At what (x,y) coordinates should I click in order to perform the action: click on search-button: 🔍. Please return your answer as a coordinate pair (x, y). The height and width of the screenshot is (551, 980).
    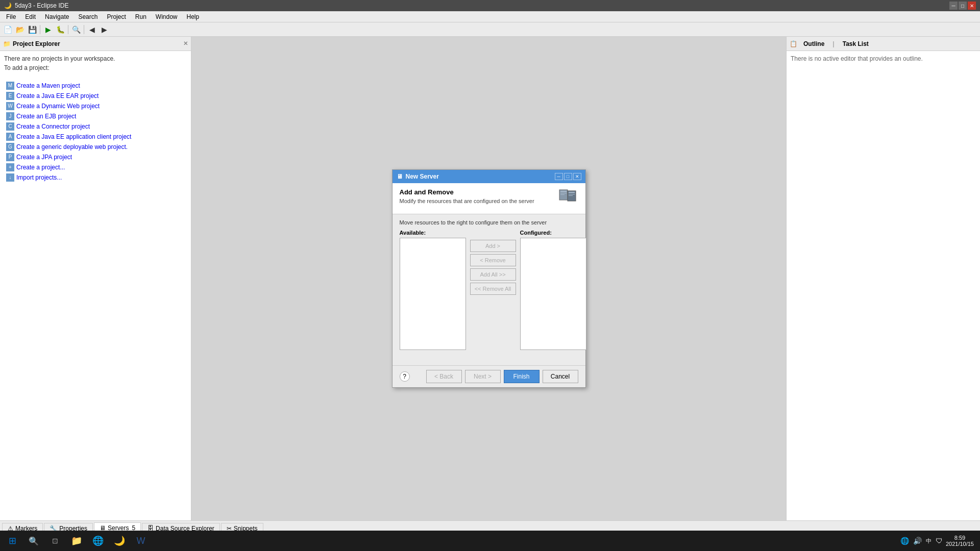
    Looking at the image, I should click on (76, 30).